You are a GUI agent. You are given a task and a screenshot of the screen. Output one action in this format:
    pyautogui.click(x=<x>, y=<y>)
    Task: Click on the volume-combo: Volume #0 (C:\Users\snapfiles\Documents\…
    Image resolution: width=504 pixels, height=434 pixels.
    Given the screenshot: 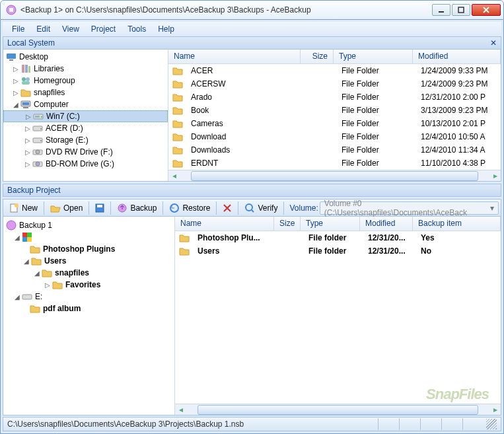 What is the action you would take?
    pyautogui.click(x=410, y=208)
    